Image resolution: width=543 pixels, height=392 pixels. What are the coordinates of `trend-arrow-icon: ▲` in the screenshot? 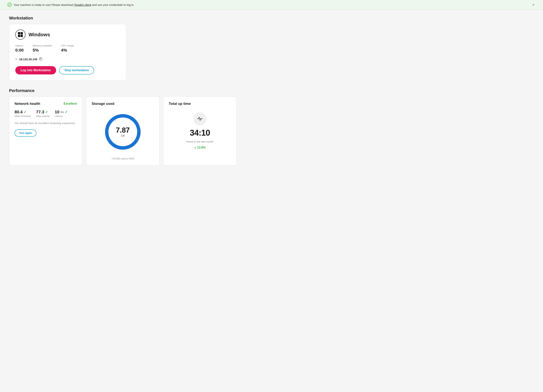 It's located at (195, 148).